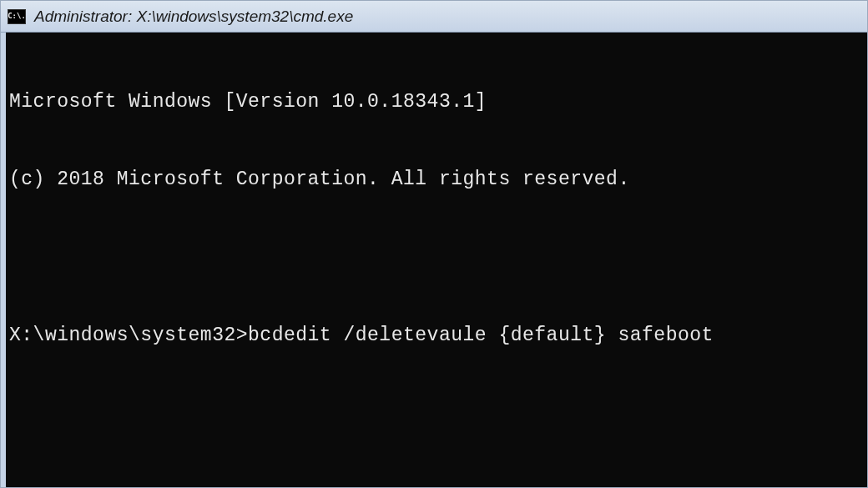 Image resolution: width=868 pixels, height=488 pixels. I want to click on terminal-command-input: bcdedit /deletevaule {default} safeboot, so click(481, 335).